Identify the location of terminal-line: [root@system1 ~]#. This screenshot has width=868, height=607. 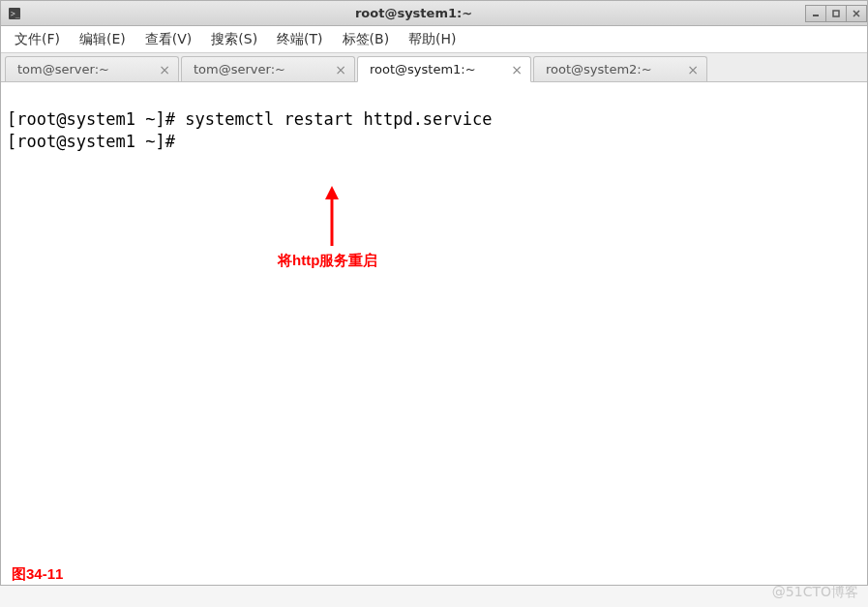
(96, 141).